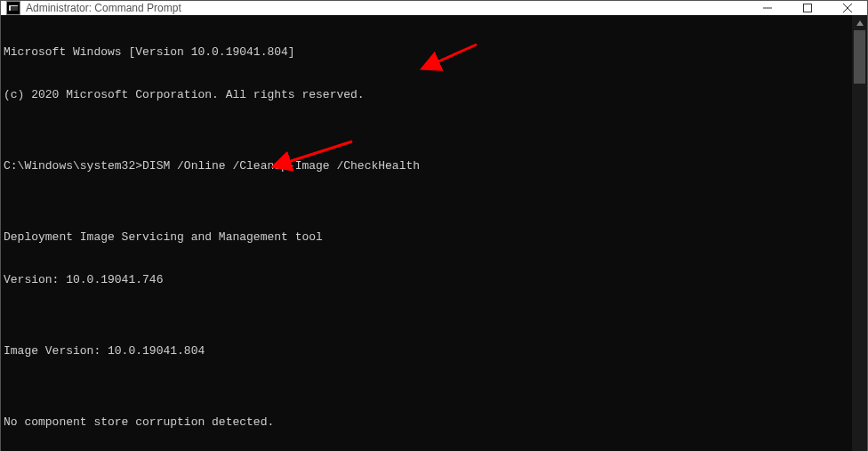  I want to click on window-controls, so click(808, 8).